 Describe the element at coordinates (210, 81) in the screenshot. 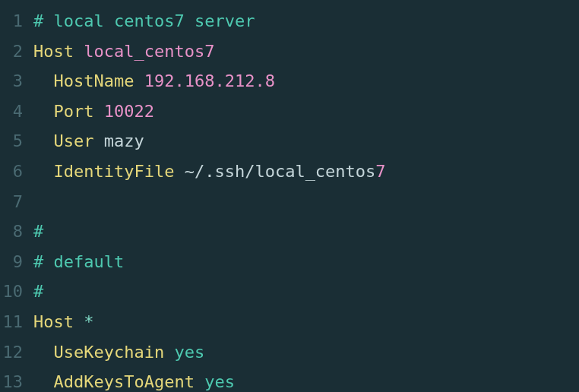

I see `token: 192.168.212.8` at that location.